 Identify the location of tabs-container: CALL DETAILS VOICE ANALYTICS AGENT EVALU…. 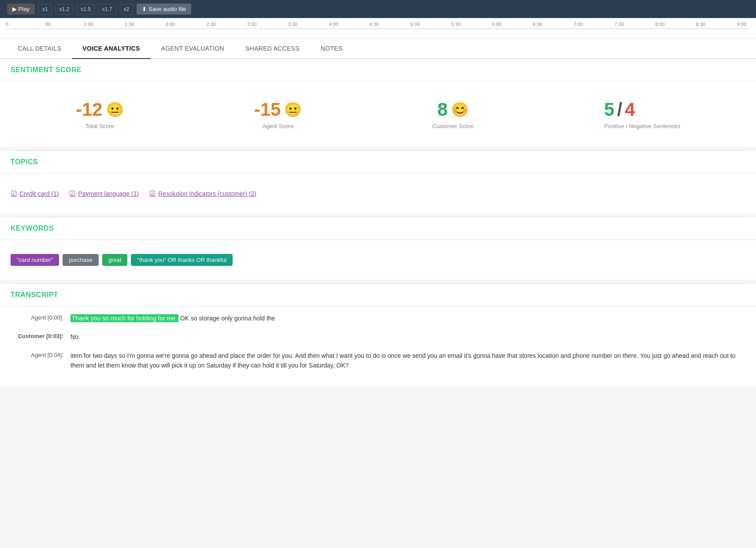
(378, 49).